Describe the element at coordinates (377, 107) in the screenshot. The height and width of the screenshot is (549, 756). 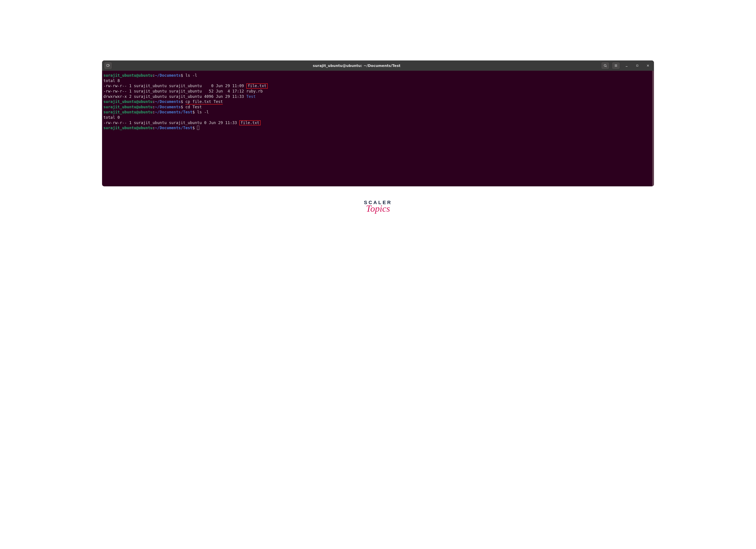
I see `terminal-line: surajit_ubuntu@ubuntu:~/Documents$ cd Te…` at that location.